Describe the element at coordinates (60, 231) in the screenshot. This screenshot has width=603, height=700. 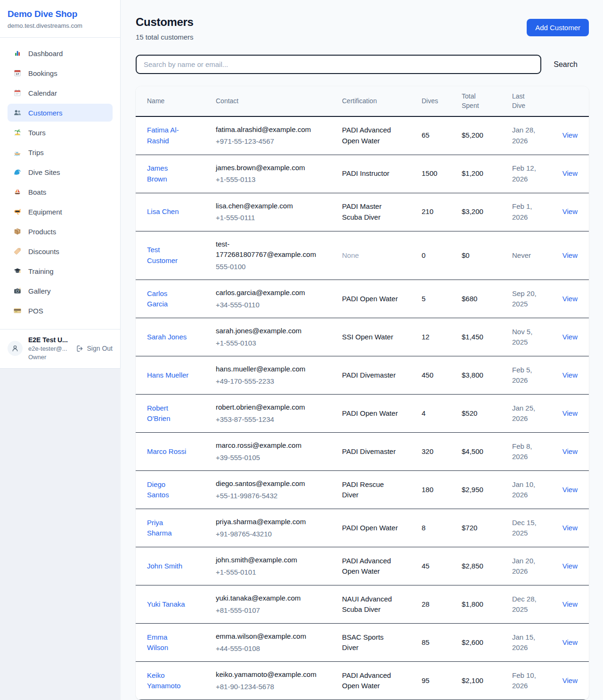
I see `sidebar-item-products: Products` at that location.